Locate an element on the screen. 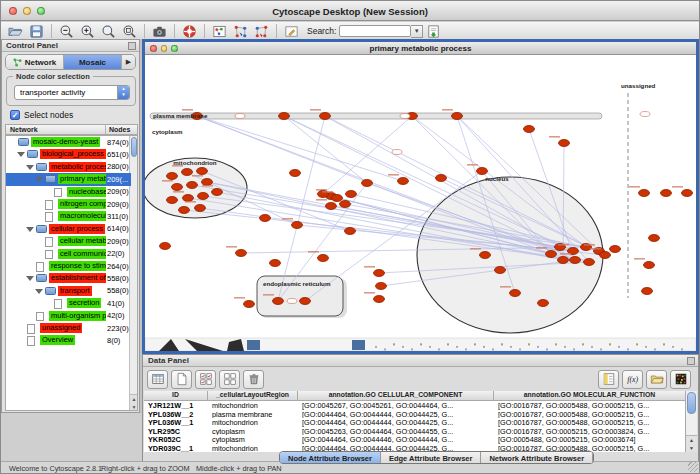  tab-overflow-button: ▶ is located at coordinates (128, 62).